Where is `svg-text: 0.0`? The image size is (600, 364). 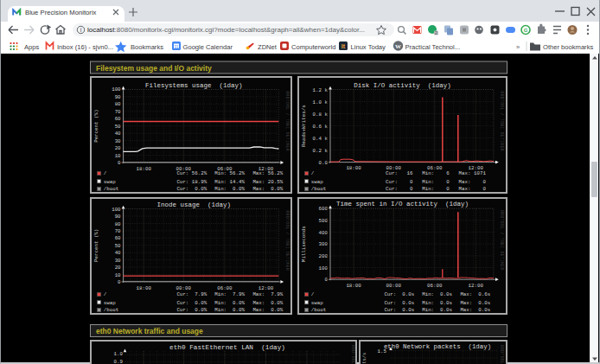 svg-text: 0.0 is located at coordinates (323, 163).